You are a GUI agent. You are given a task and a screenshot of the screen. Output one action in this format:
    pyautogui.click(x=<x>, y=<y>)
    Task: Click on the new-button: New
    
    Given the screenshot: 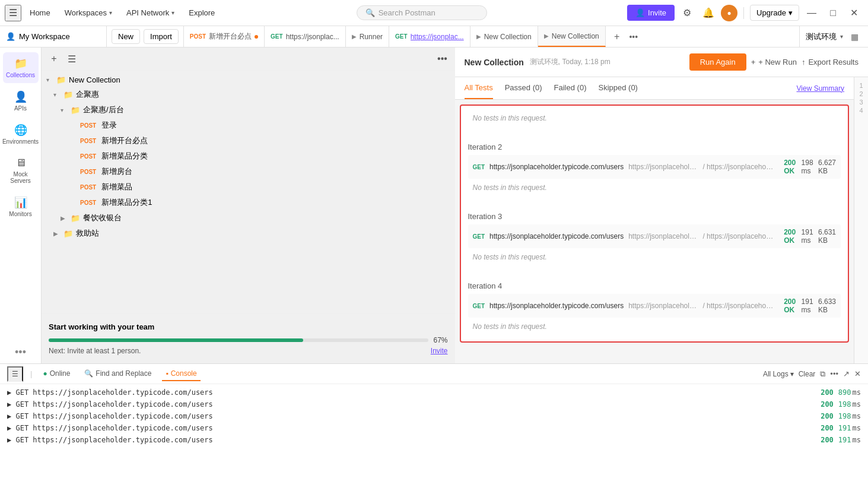 What is the action you would take?
    pyautogui.click(x=126, y=37)
    